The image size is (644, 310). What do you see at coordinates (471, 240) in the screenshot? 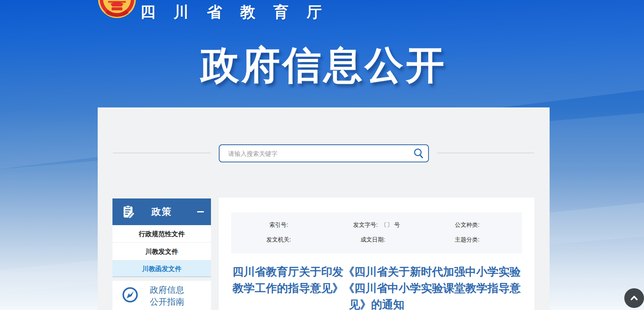
I see `meta-subject-category: 主题分类:` at bounding box center [471, 240].